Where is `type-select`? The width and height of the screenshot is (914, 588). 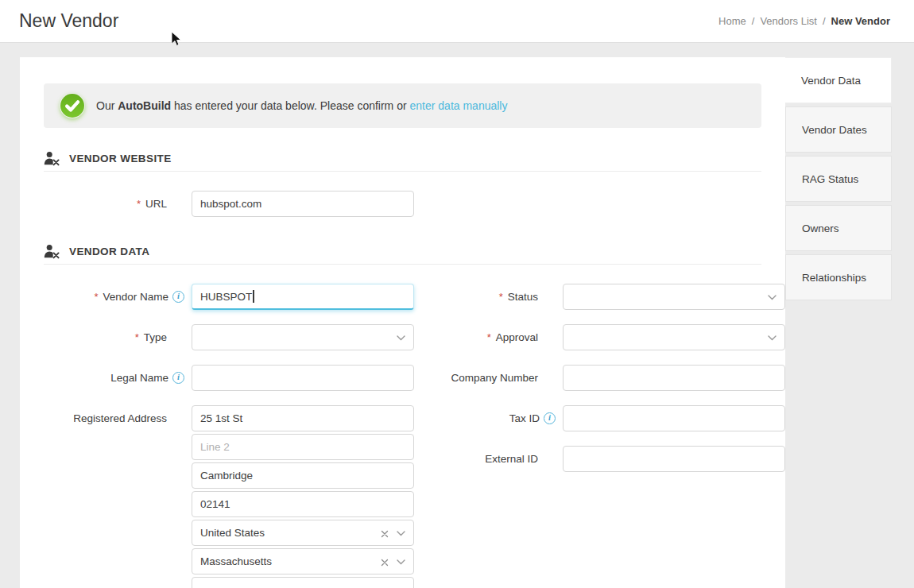 type-select is located at coordinates (303, 337).